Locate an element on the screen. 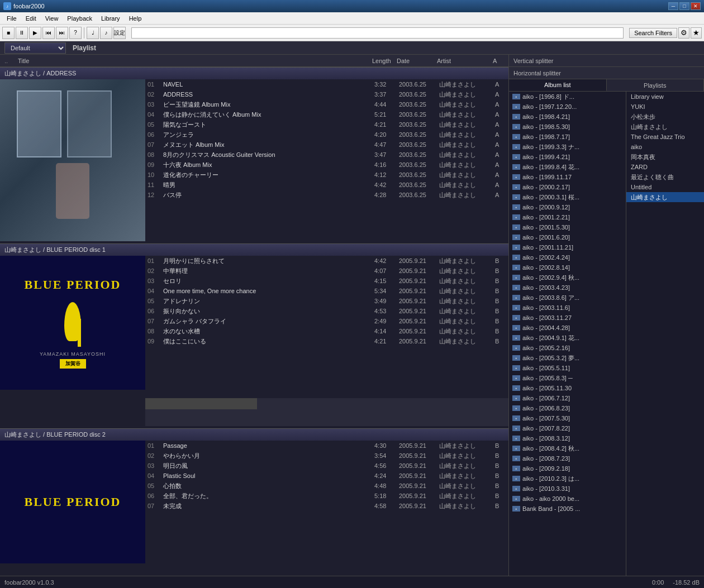 This screenshot has height=588, width=704. album-list-item: ▪aiko - [1997.12.20... is located at coordinates (568, 107).